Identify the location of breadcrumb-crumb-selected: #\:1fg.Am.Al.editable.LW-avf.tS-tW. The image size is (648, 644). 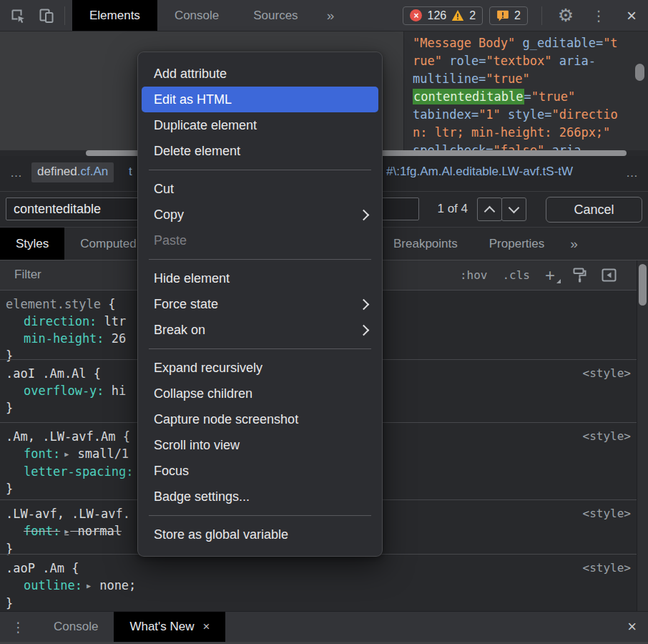
(479, 172).